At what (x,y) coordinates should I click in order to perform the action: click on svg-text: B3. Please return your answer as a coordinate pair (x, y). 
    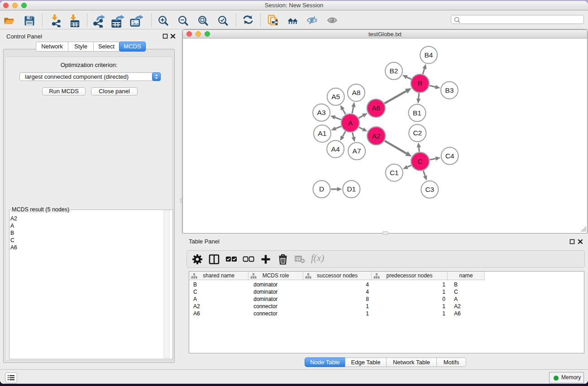
    Looking at the image, I should click on (449, 91).